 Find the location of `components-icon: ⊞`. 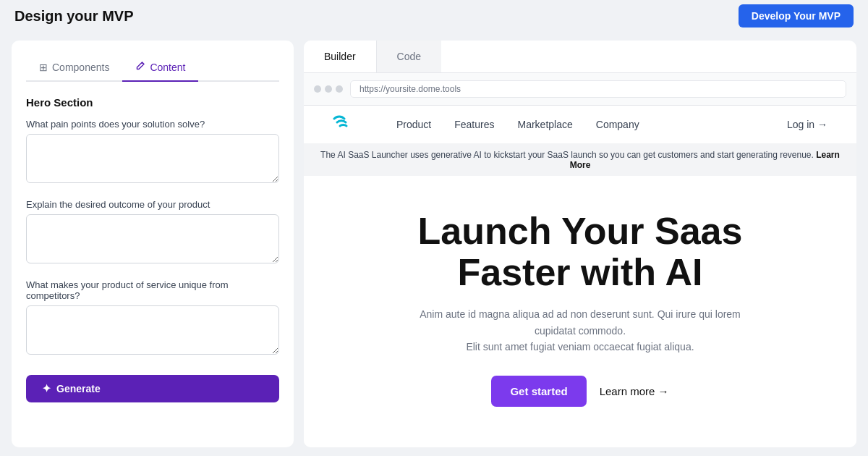

components-icon: ⊞ is located at coordinates (43, 67).